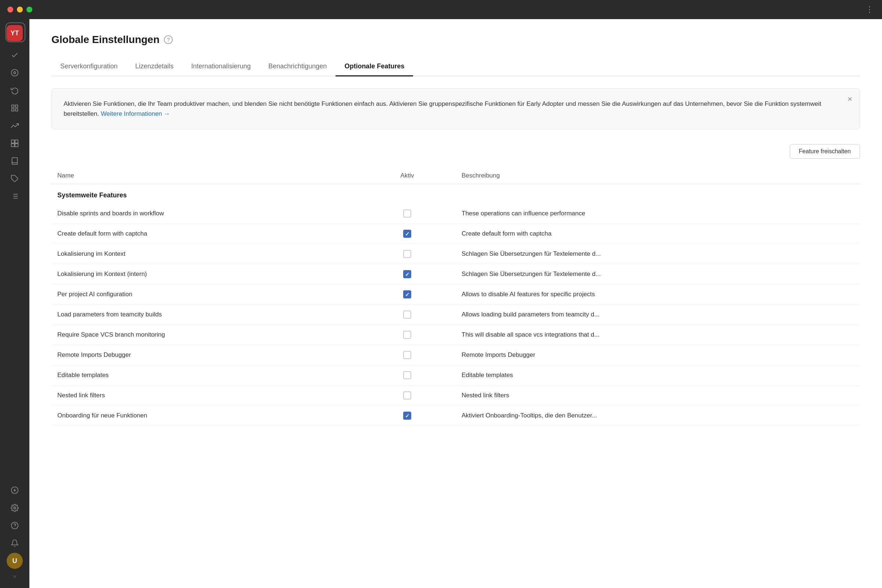  I want to click on sidebar-item-reports, so click(15, 126).